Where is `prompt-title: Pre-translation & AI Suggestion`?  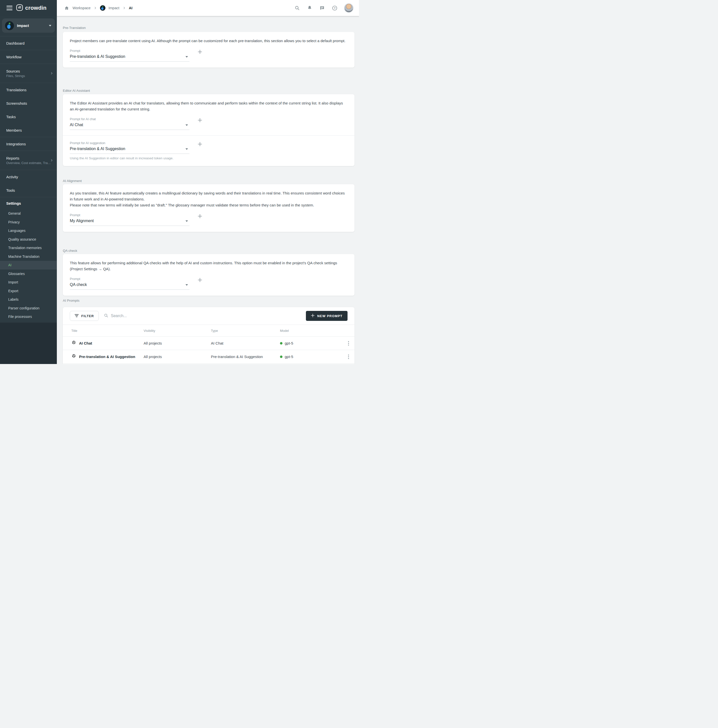
prompt-title: Pre-translation & AI Suggestion is located at coordinates (107, 356).